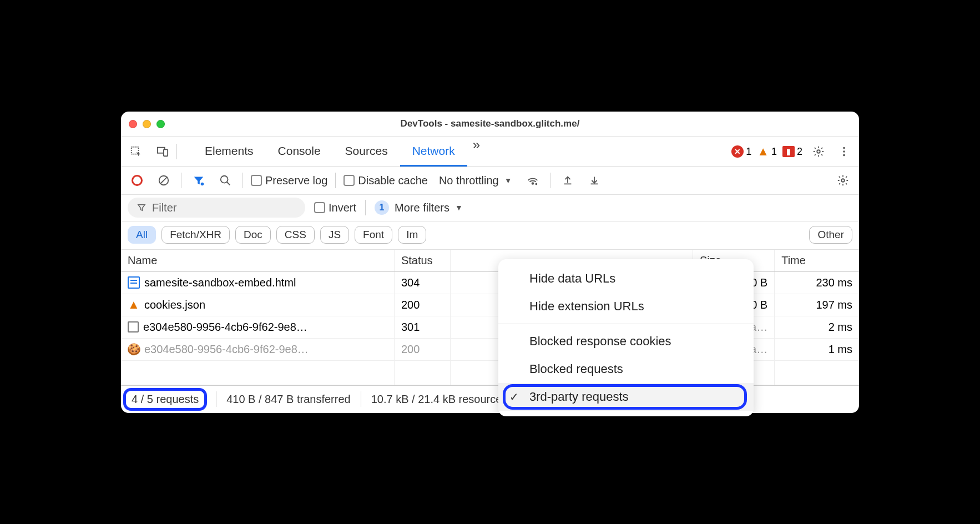 Image resolution: width=980 pixels, height=524 pixels. What do you see at coordinates (514, 397) in the screenshot?
I see `check-icon: ✓` at bounding box center [514, 397].